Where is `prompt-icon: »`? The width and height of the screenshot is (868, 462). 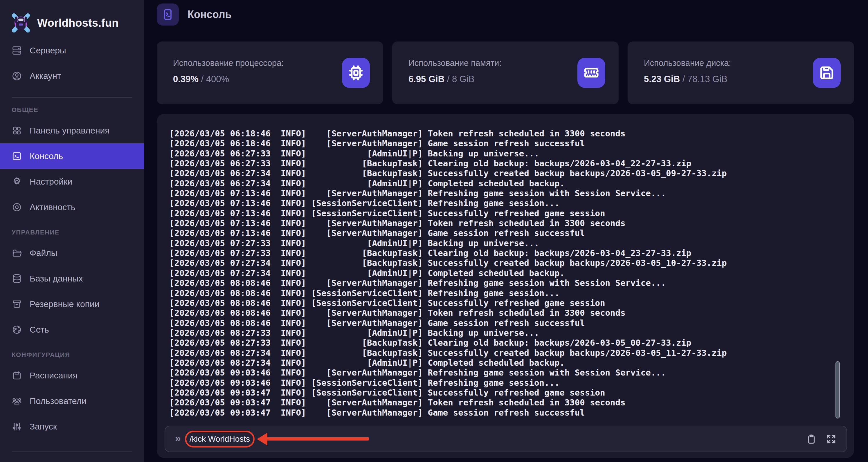
prompt-icon: » is located at coordinates (178, 438).